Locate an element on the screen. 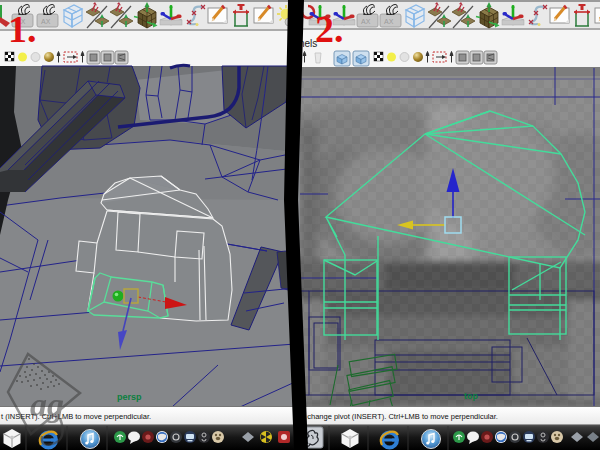 This screenshot has height=450, width=600. svg-text: top is located at coordinates (471, 396).